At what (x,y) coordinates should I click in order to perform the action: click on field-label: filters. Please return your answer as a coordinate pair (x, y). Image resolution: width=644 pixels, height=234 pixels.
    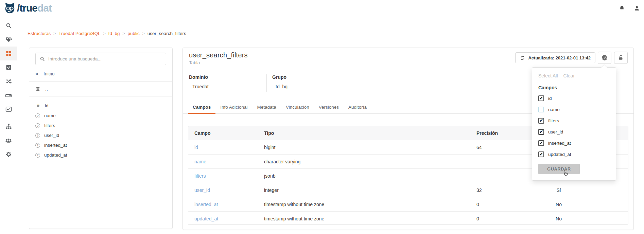
    Looking at the image, I should click on (50, 126).